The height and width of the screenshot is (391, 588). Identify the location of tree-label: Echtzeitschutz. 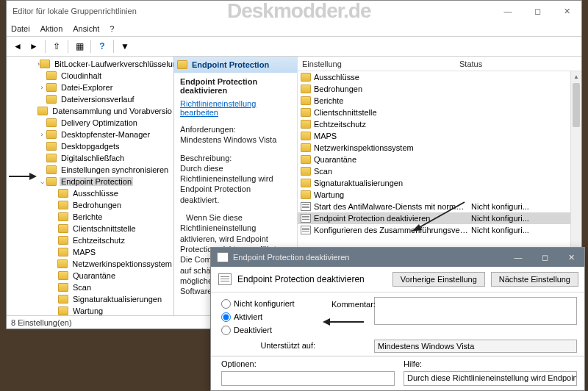
(98, 240).